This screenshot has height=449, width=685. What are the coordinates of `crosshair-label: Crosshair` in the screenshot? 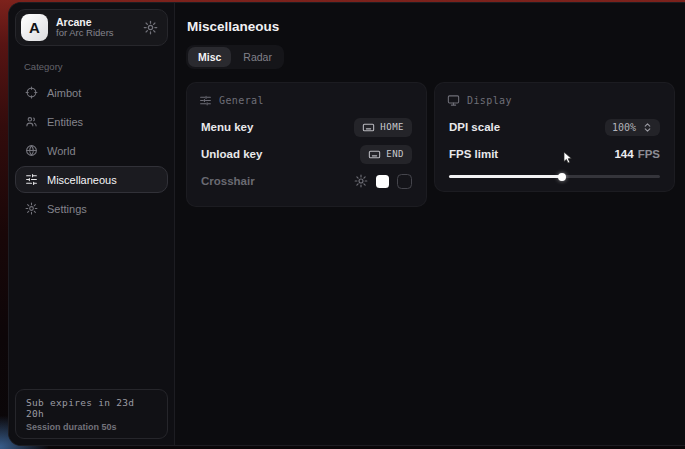 It's located at (228, 181).